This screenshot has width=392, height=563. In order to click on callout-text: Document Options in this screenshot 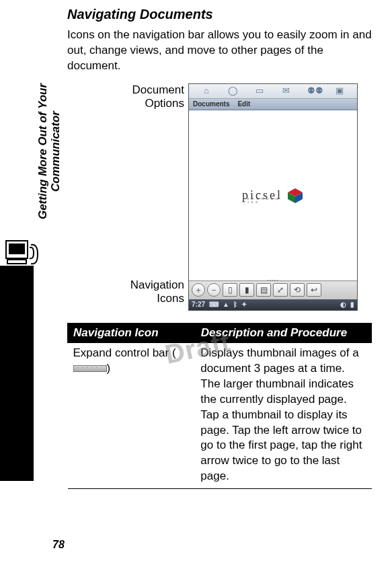, I will do `click(159, 97)`.